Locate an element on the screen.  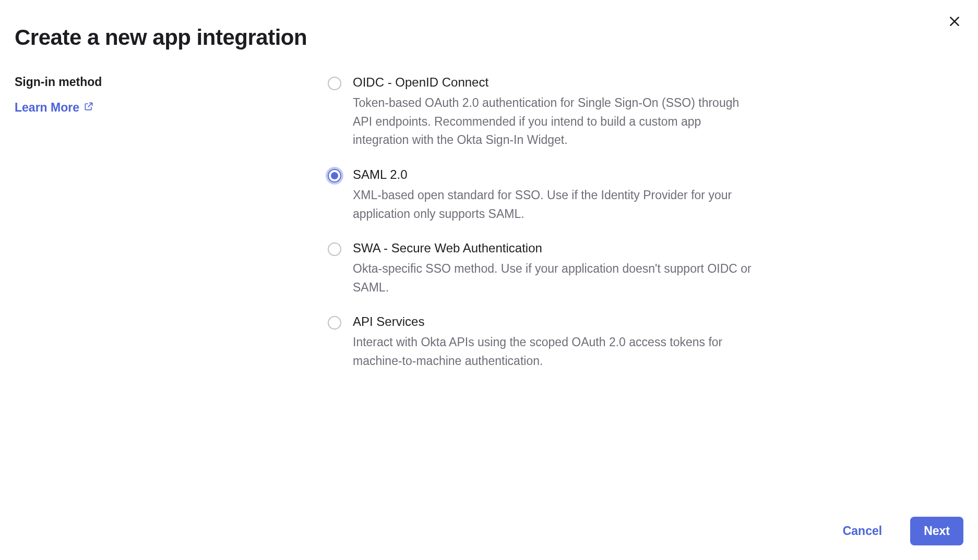
close-button is located at coordinates (955, 21).